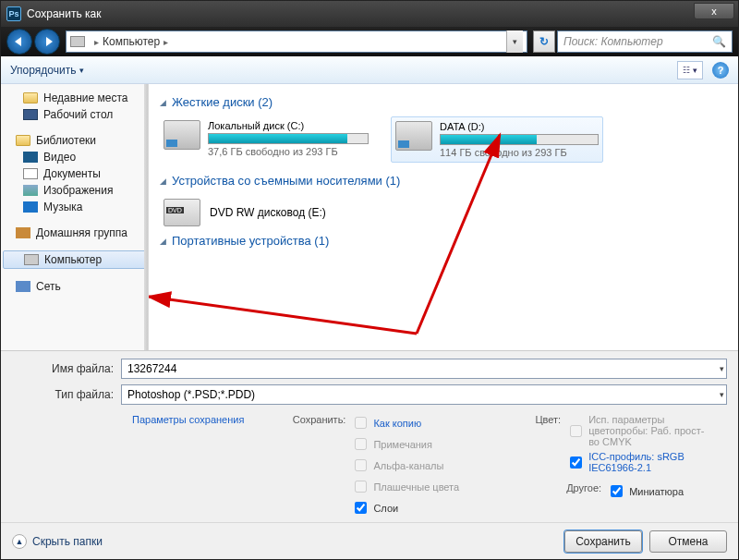  What do you see at coordinates (405, 508) in the screenshot?
I see `checkbox-layers: Слои` at bounding box center [405, 508].